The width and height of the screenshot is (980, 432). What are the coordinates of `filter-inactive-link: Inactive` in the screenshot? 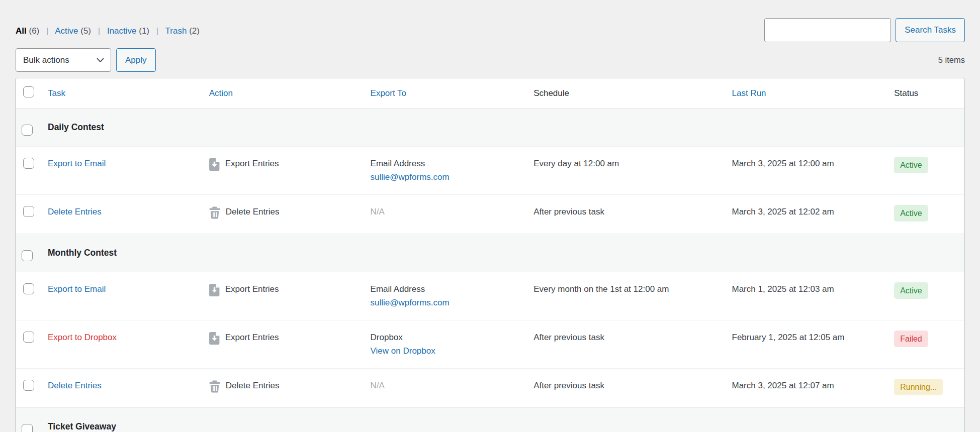 It's located at (122, 31).